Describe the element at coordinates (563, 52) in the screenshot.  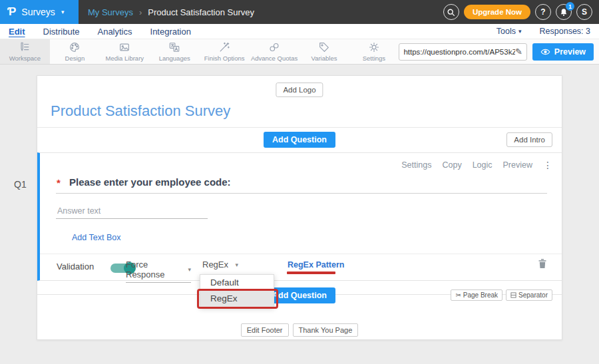
I see `preview-button: Preview` at that location.